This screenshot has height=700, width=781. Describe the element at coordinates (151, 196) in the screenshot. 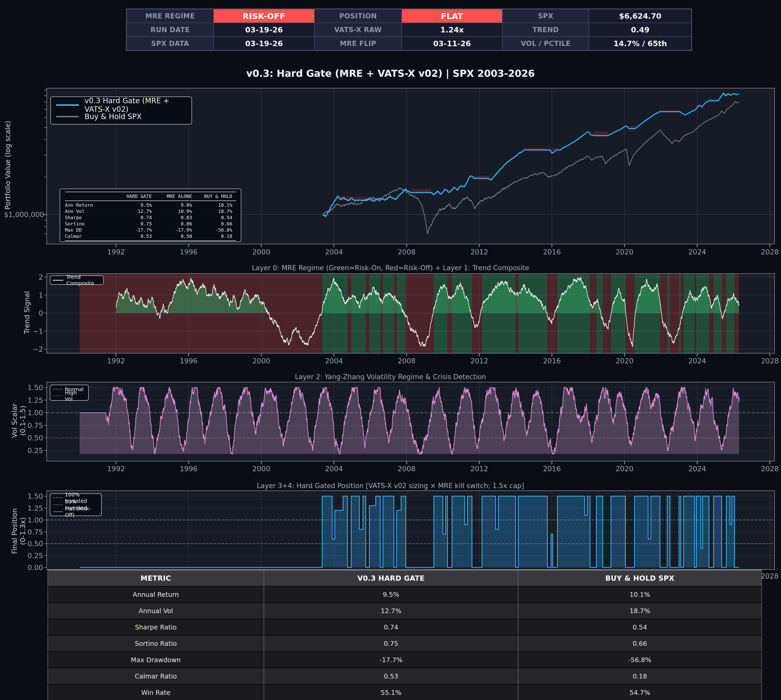

I see `stats-header-row: HARD GATEMRE ALONEBUY & HOLD` at that location.